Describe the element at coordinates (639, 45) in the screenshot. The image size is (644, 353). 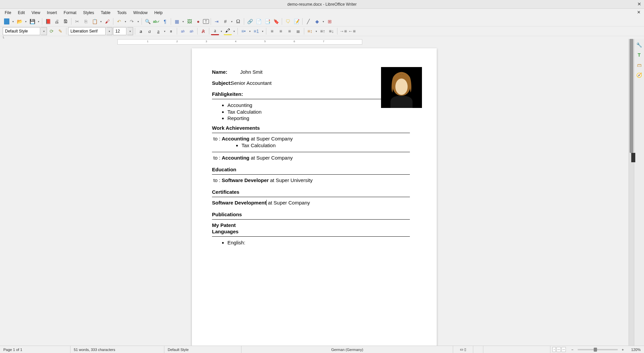
I see `sidebar-settings-icon: 🔧` at that location.